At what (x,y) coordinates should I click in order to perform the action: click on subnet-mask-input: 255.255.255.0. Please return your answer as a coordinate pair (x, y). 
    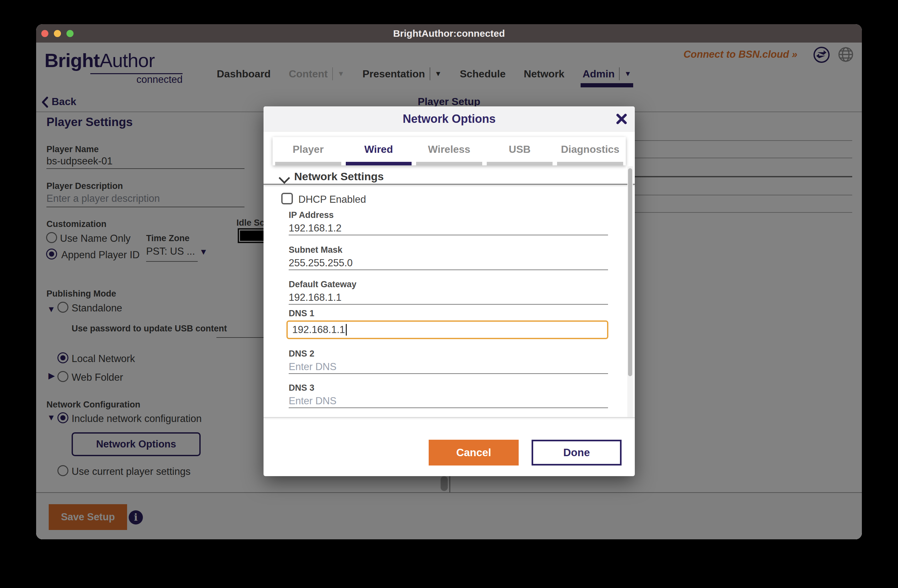
    Looking at the image, I should click on (321, 263).